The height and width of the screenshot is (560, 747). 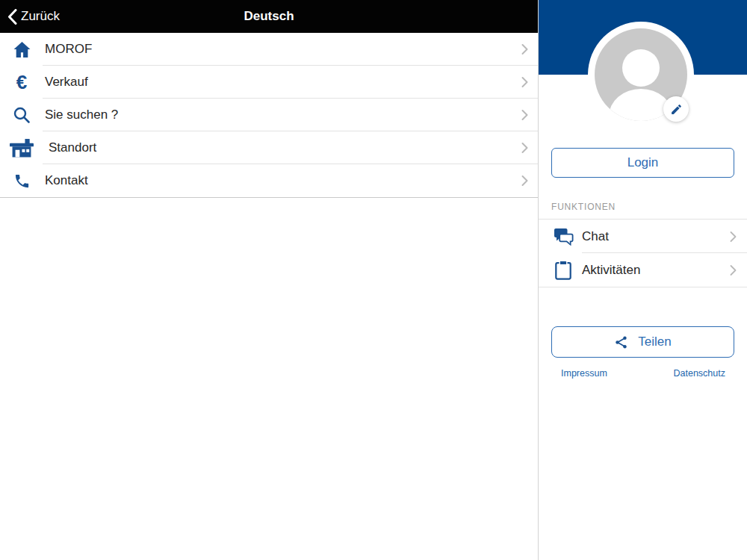 I want to click on menu-item-morof: MOROF, so click(x=269, y=49).